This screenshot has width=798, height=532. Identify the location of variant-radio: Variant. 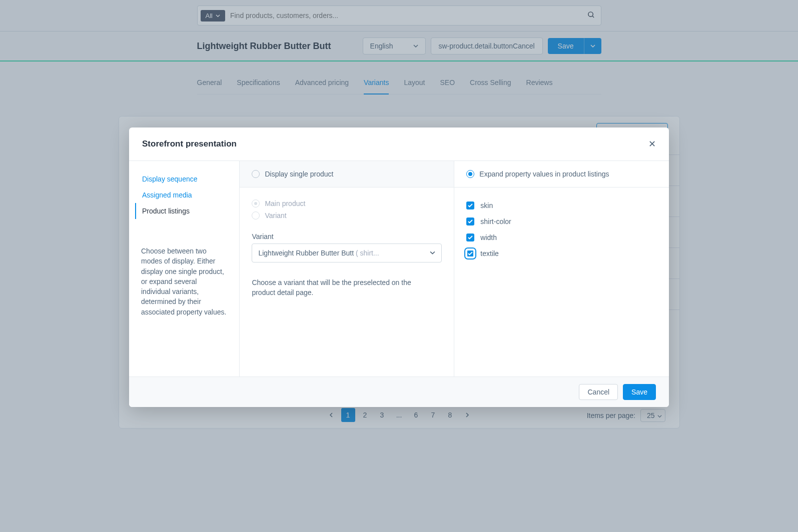
(347, 216).